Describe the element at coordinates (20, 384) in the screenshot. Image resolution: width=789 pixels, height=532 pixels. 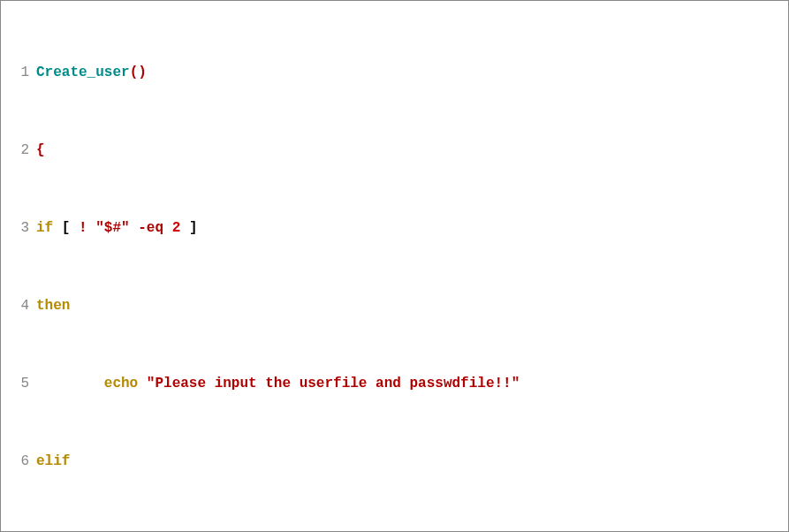
I see `line-number: 5` at that location.